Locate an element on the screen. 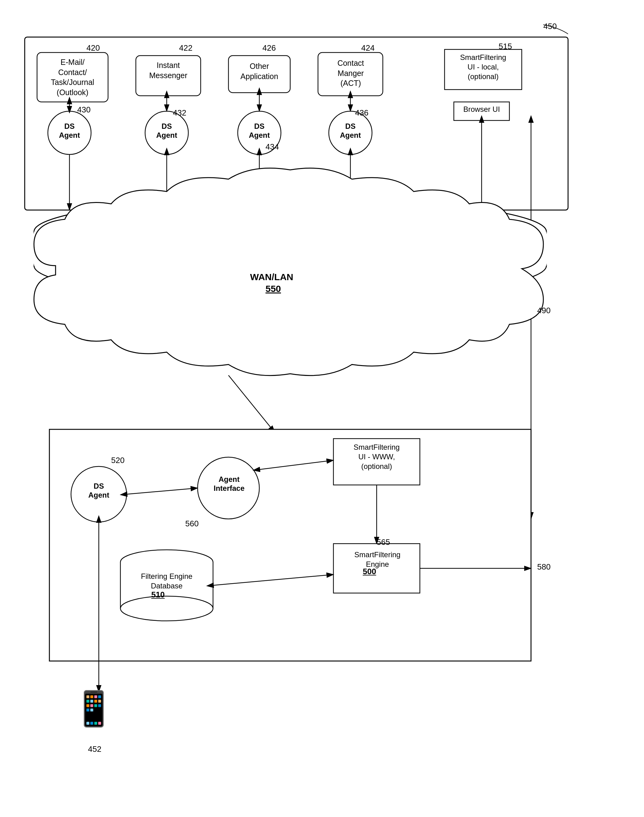  smart-filtering-engine-label: SmartFilteringEngine is located at coordinates (377, 559).